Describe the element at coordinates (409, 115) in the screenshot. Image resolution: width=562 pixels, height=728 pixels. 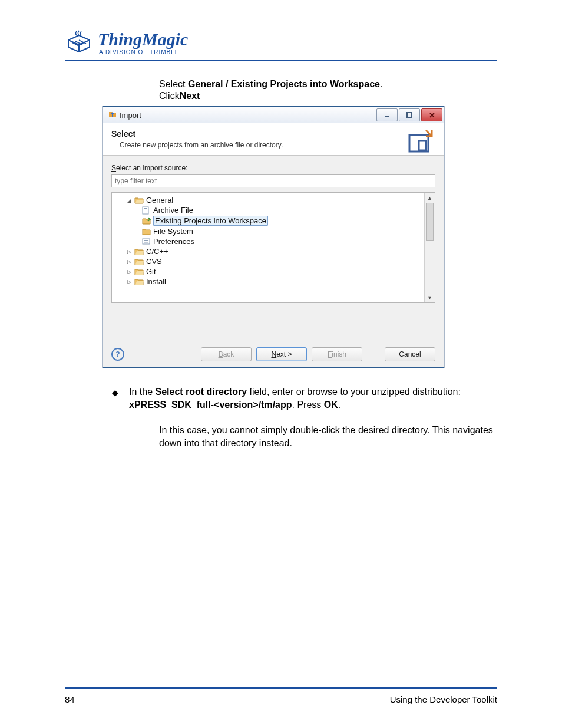
I see `maximize-button` at that location.